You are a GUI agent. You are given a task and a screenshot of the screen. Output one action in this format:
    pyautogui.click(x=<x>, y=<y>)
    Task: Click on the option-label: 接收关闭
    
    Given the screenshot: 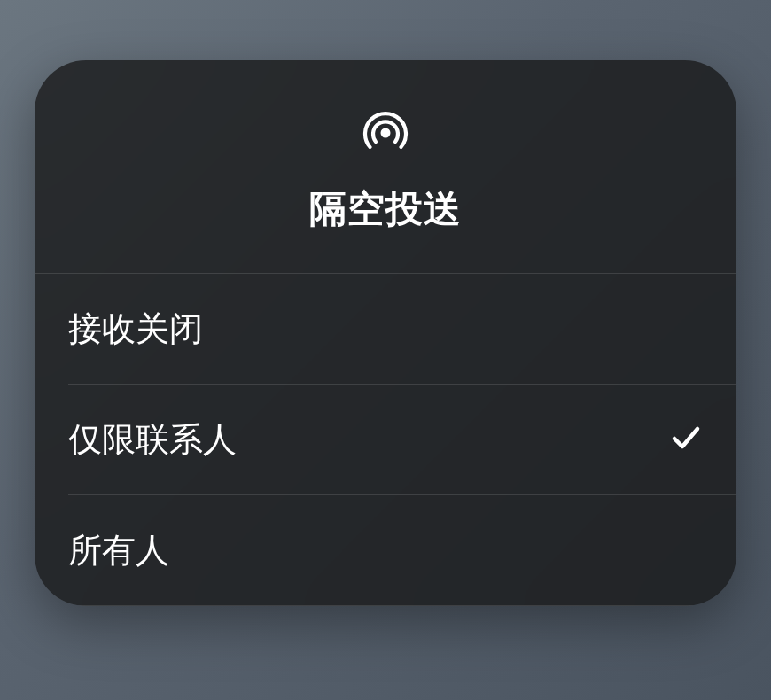 What is the action you would take?
    pyautogui.click(x=136, y=330)
    